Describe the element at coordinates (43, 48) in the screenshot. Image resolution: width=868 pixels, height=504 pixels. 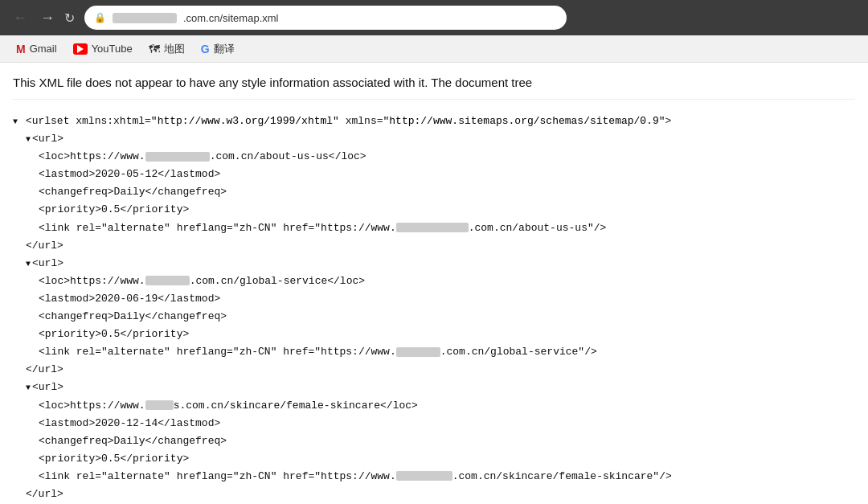
I see `bookmark-gmail-label: Gmail` at that location.